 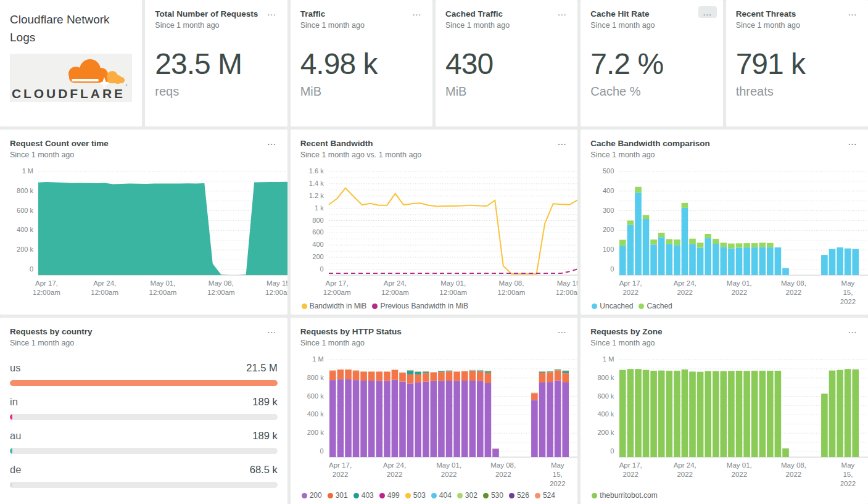 What do you see at coordinates (385, 306) in the screenshot?
I see `chart-legend: Bandwidth in MiBPrevious Bandwidth in Mi…` at bounding box center [385, 306].